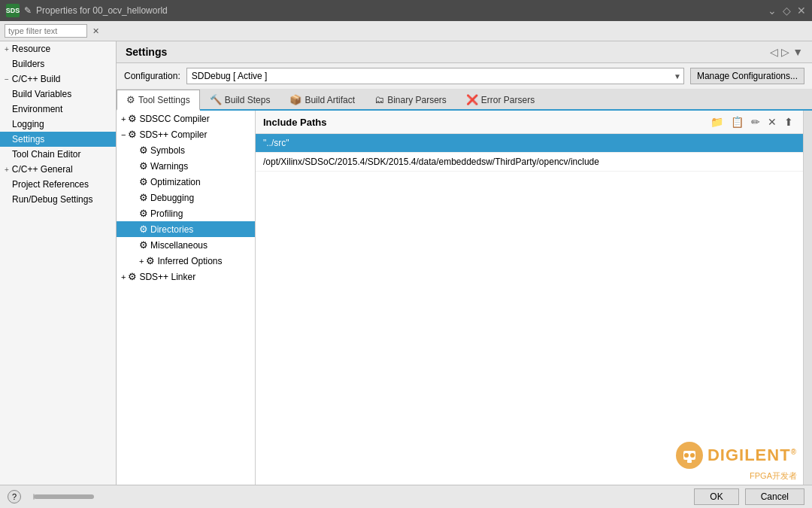  Describe the element at coordinates (58, 154) in the screenshot. I see `sidebar-item-toolchain-editor: Tool Chain Editor` at that location.